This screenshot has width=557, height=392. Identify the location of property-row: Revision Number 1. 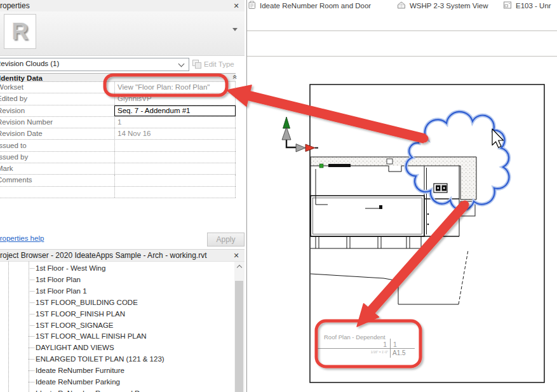
(118, 123).